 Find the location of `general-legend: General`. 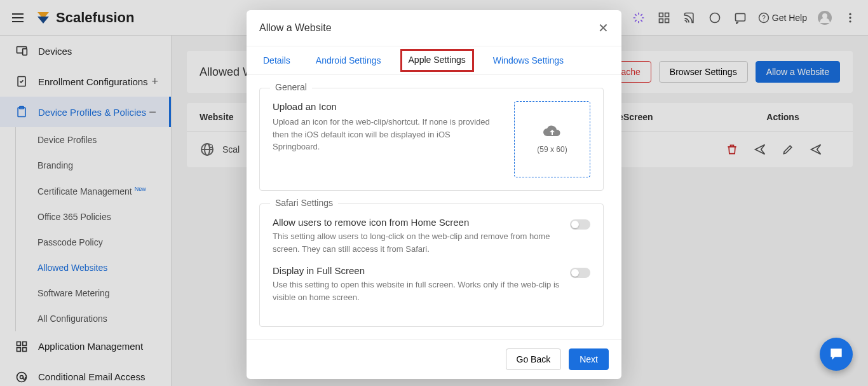

general-legend: General is located at coordinates (291, 87).